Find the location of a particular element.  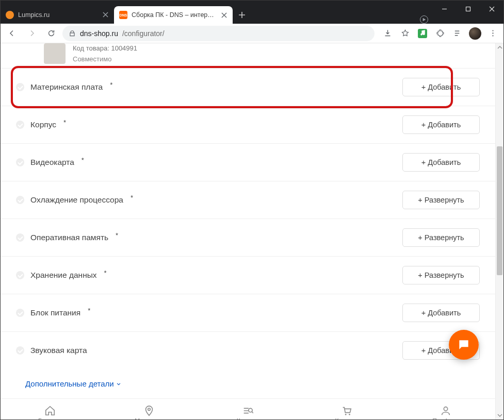

bottom-nav-cart: Корзина is located at coordinates (347, 409).